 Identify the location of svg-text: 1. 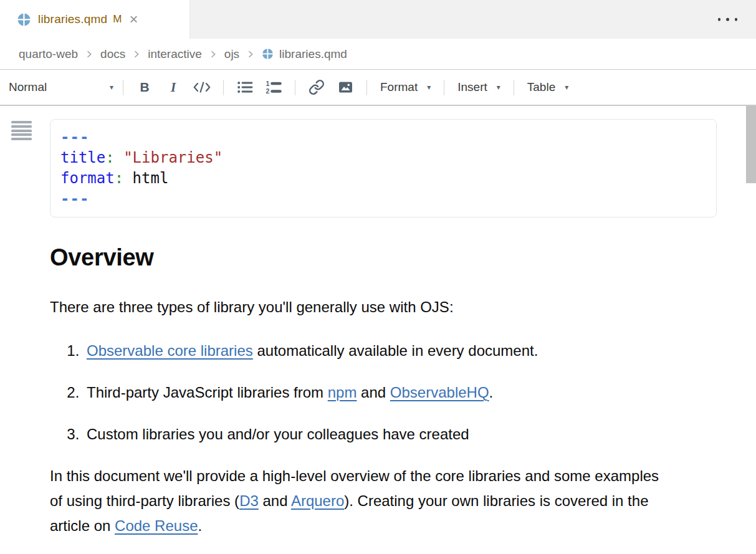
(268, 84).